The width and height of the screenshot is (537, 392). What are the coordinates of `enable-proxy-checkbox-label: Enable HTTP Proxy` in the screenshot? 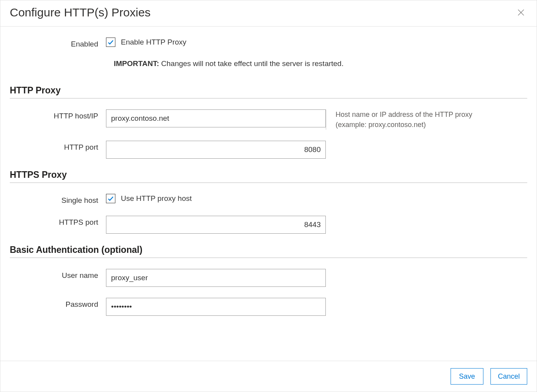 It's located at (154, 42).